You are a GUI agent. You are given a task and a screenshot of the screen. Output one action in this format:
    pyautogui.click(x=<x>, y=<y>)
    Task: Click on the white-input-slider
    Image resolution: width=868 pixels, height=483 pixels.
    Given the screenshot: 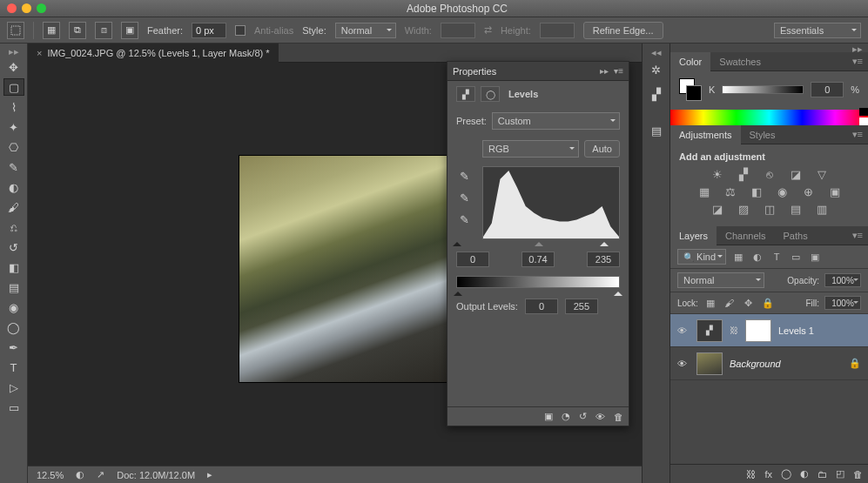 What is the action you would take?
    pyautogui.click(x=604, y=242)
    